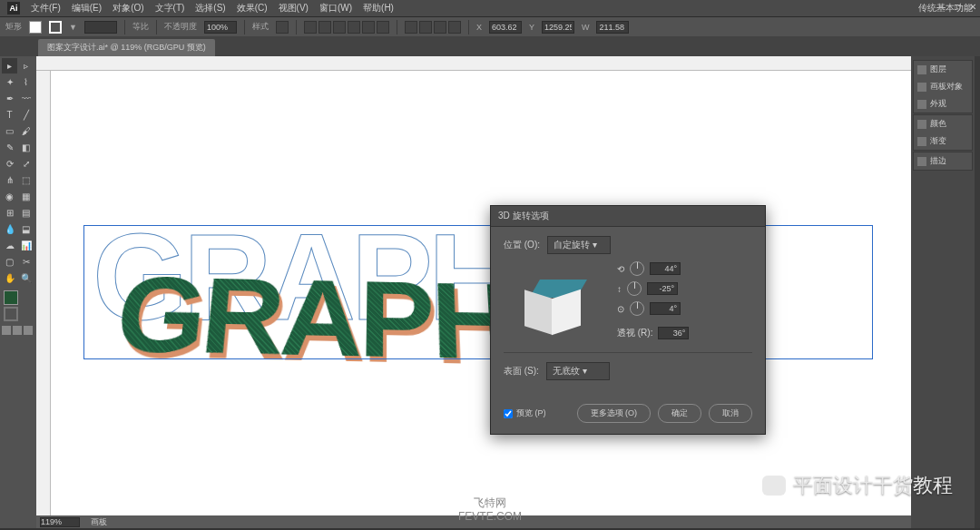 Image resolution: width=980 pixels, height=530 pixels. I want to click on document-tab: 图案文字设计.ai* @ 119% (RGB/GPU 预览), so click(127, 47).